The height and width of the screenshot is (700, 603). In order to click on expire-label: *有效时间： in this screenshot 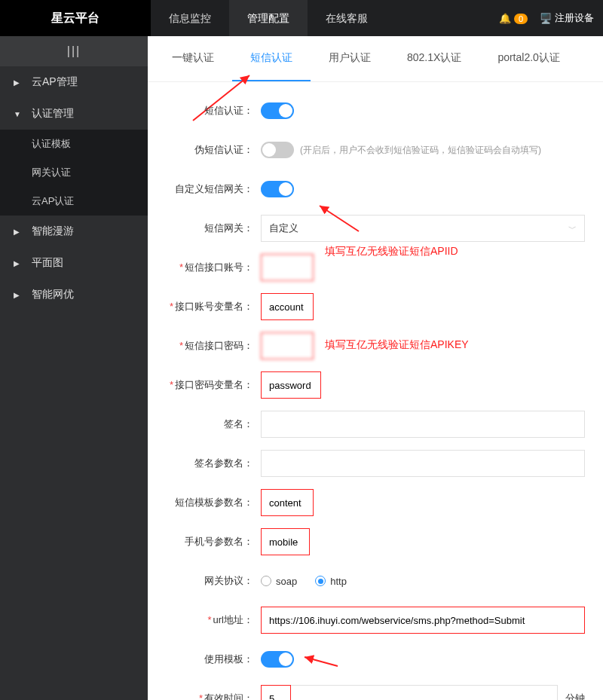, I will do `click(208, 696)`.